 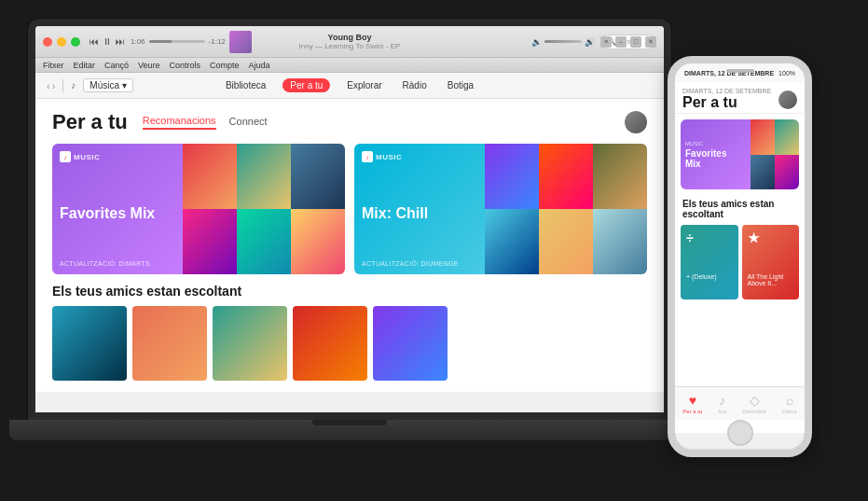 What do you see at coordinates (501, 209) in the screenshot?
I see `chill-mix-card: ♪ MUSIC Mix: Chill ACTUALITZACIÓ: DIUMEN…` at bounding box center [501, 209].